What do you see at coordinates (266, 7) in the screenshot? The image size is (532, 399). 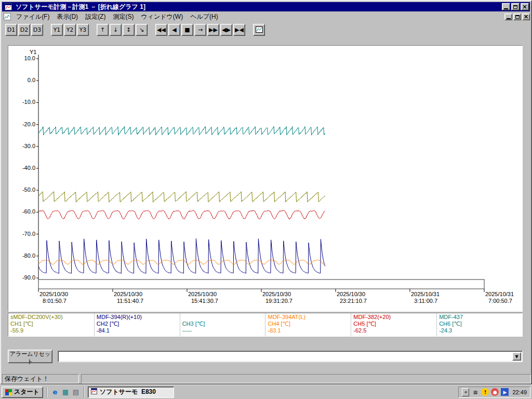 I see `titlebar: ソフトサーモ計測－計測1 － [折れ線グラフ 1] ×` at bounding box center [266, 7].